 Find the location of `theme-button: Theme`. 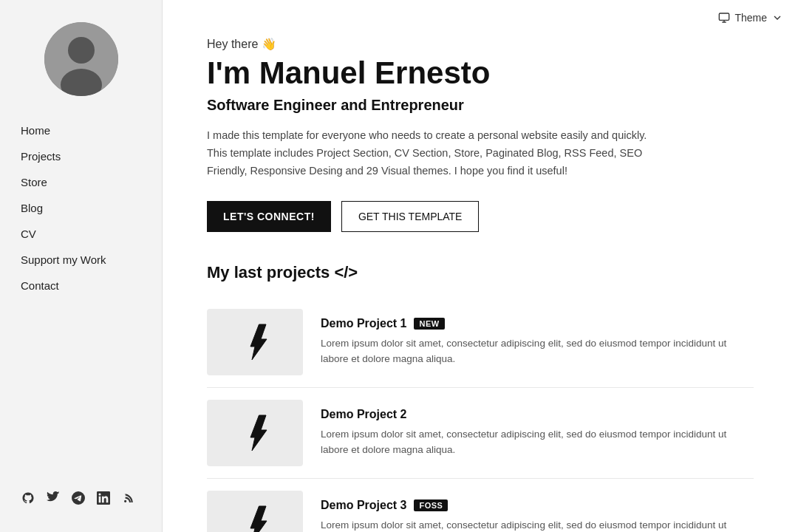

theme-button: Theme is located at coordinates (751, 18).